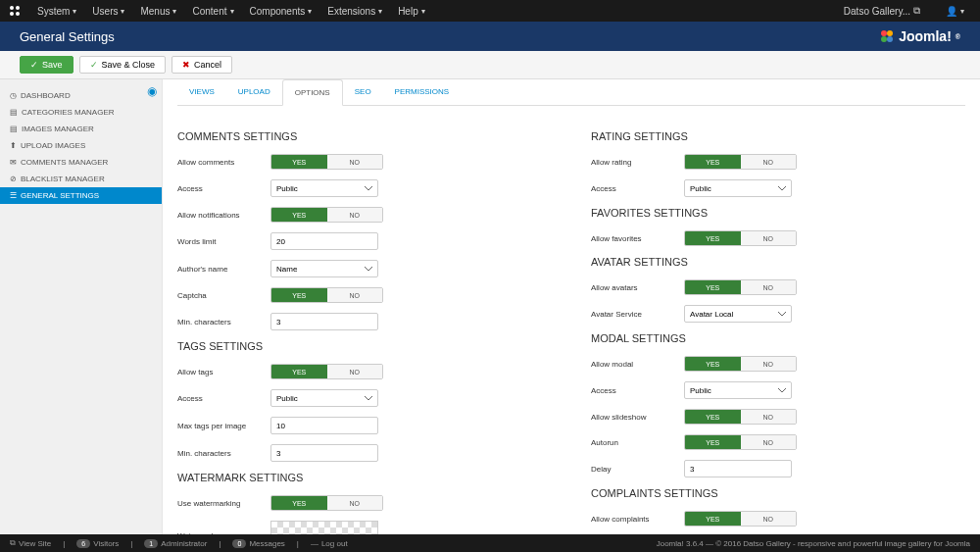 This screenshot has width=980, height=552. Describe the element at coordinates (882, 11) in the screenshot. I see `frontend-link: Datso Gallery... ⧉` at that location.